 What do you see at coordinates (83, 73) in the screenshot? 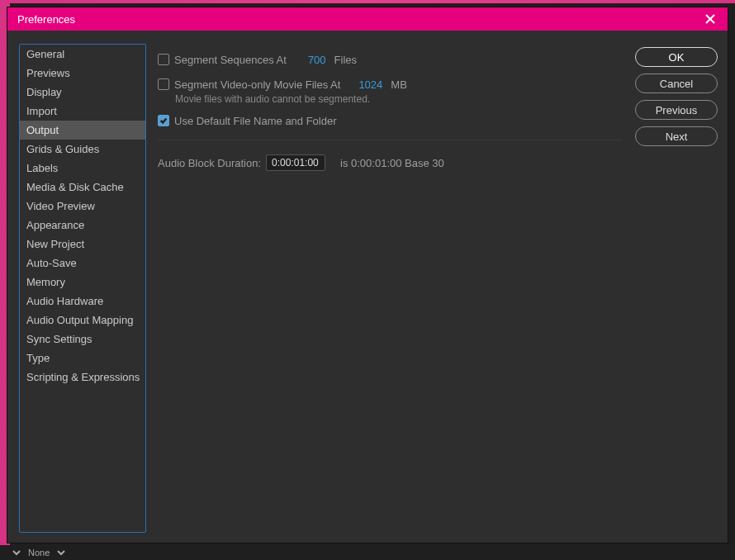
I see `sidebar-item-previews: Previews` at bounding box center [83, 73].